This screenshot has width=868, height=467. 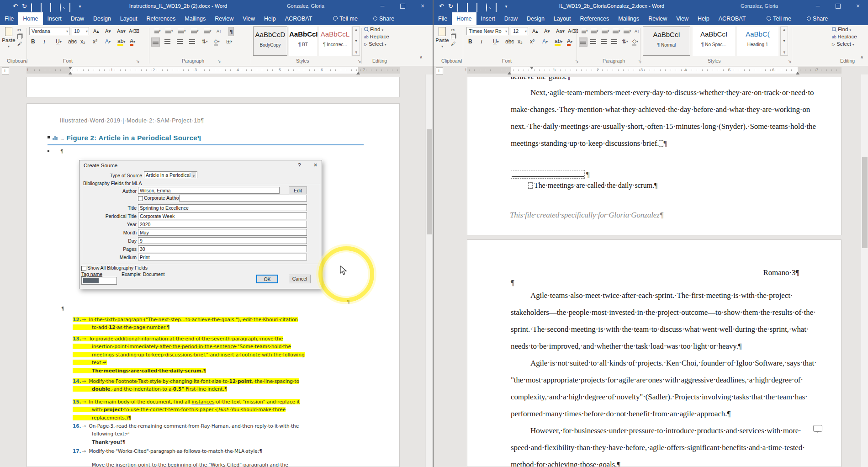 I want to click on strikethrough-button: abc, so click(x=72, y=42).